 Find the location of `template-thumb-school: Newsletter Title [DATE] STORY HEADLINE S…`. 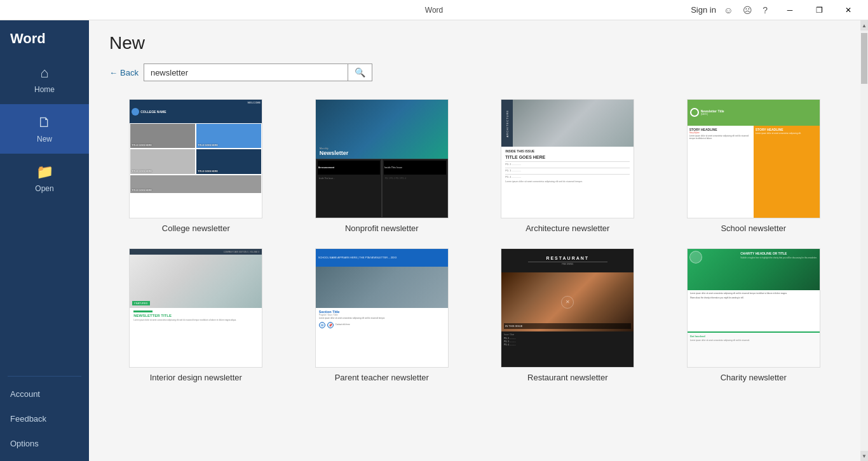

template-thumb-school: Newsletter Title [DATE] STORY HEADLINE S… is located at coordinates (754, 159).